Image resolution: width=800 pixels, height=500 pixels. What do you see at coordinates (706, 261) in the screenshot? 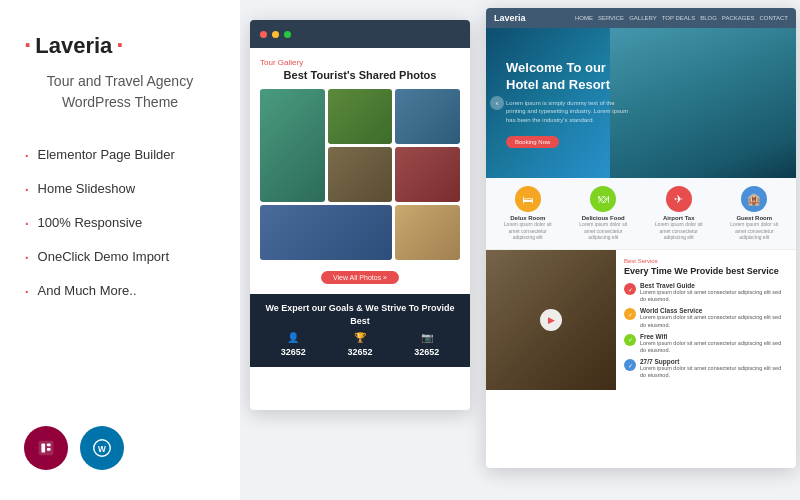
I see `bss-tag: Best Service` at bounding box center [706, 261].